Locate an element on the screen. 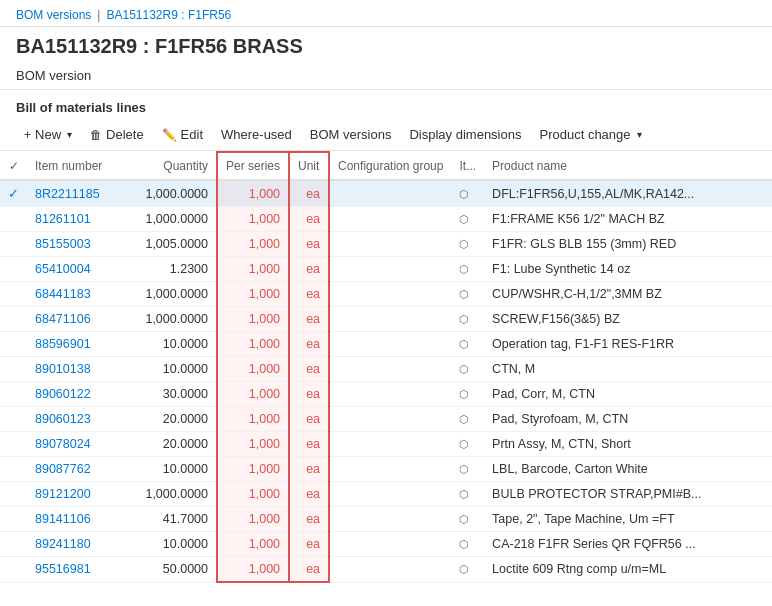  row-item-number: 95516981 is located at coordinates (77, 570).